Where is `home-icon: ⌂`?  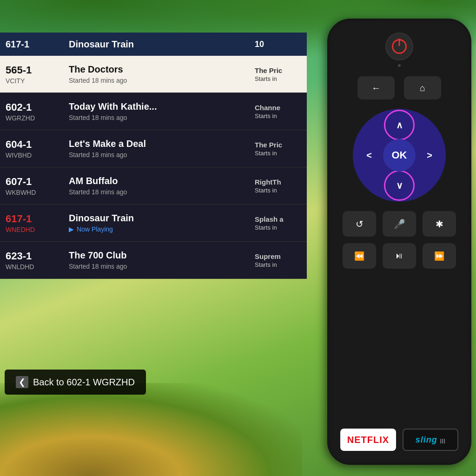
home-icon: ⌂ is located at coordinates (423, 88).